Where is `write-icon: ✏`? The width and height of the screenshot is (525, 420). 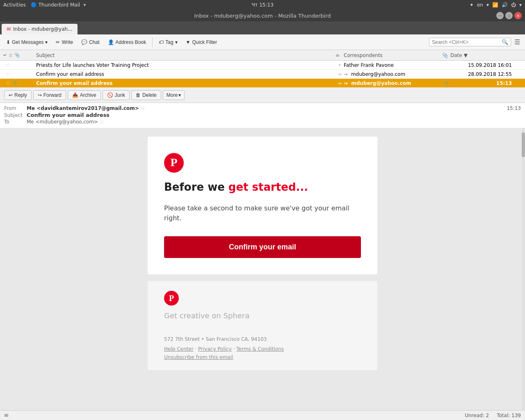 write-icon: ✏ is located at coordinates (58, 42).